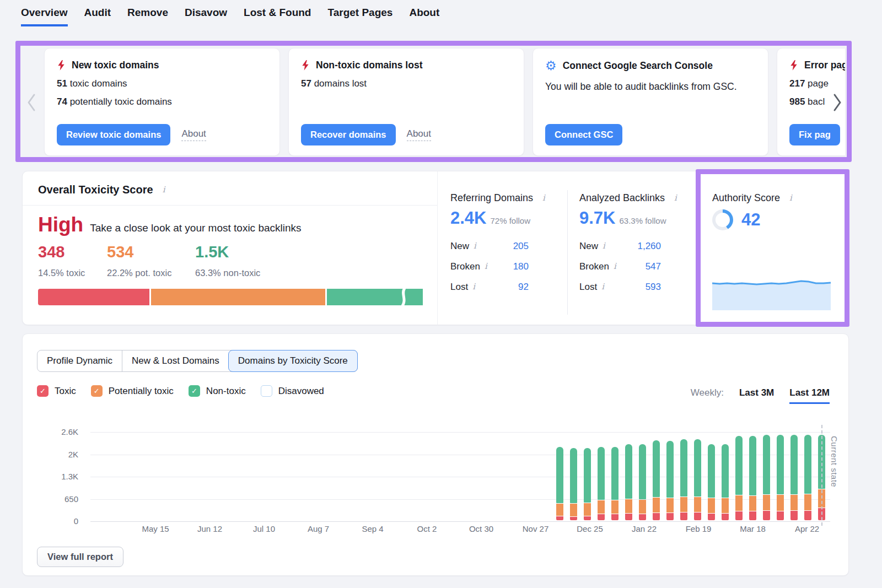 Image resolution: width=882 pixels, height=588 pixels. I want to click on referring-domains-title: Referring Domains, so click(492, 198).